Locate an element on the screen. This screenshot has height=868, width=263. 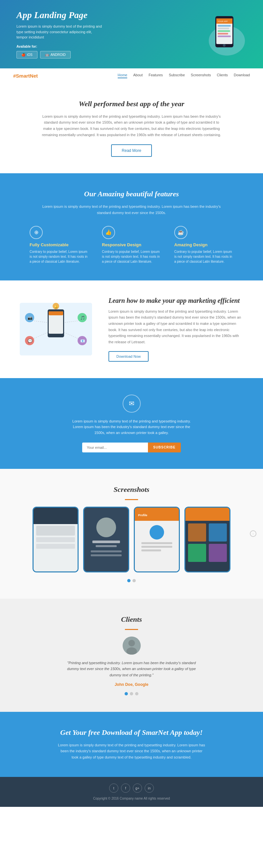
apple-icon: 🍎 is located at coordinates (23, 55).